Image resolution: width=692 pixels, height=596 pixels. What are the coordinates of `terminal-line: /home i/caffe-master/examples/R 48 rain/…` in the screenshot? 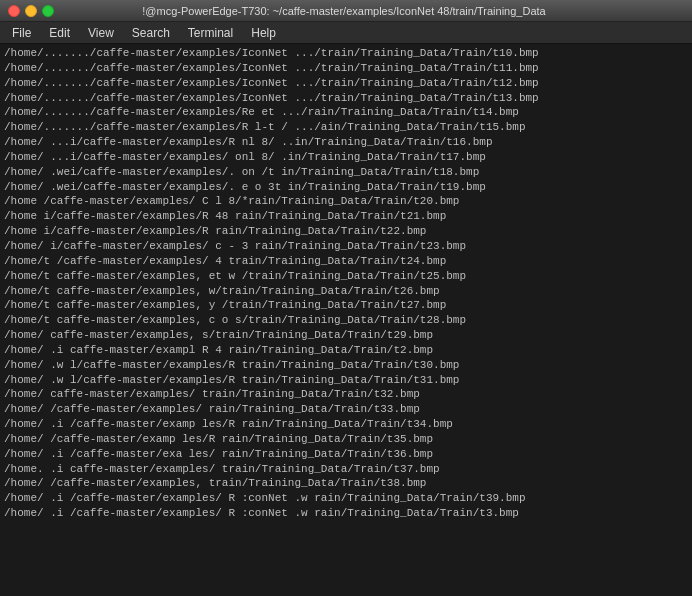 It's located at (346, 216).